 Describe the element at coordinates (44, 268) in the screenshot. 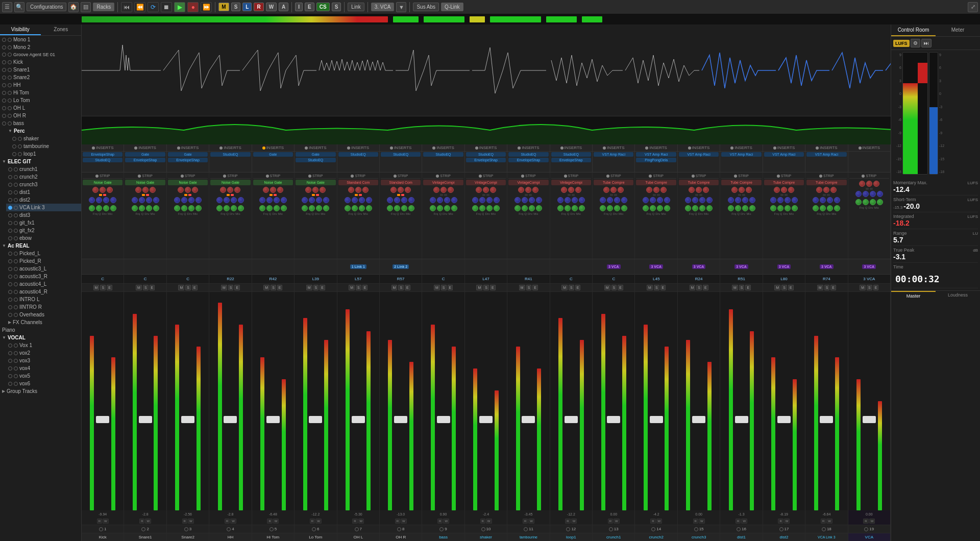

I see `sidebar-item-ac3l: acoustic3_L` at that location.